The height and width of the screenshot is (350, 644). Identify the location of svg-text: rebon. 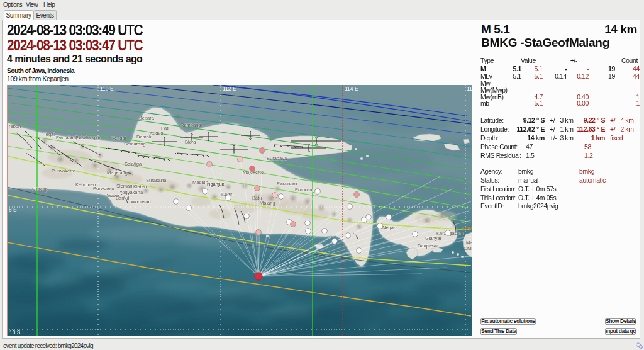
(15, 126).